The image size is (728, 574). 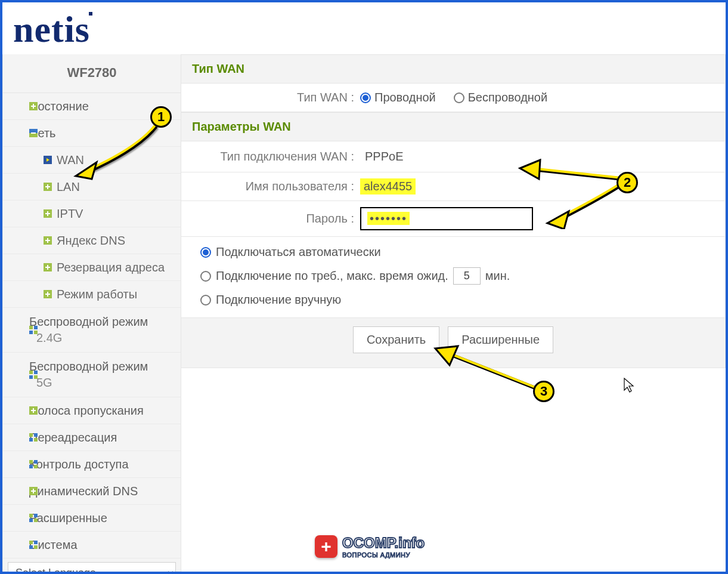 I want to click on conn-type-label: Тип подключения WAN :, so click(x=271, y=156).